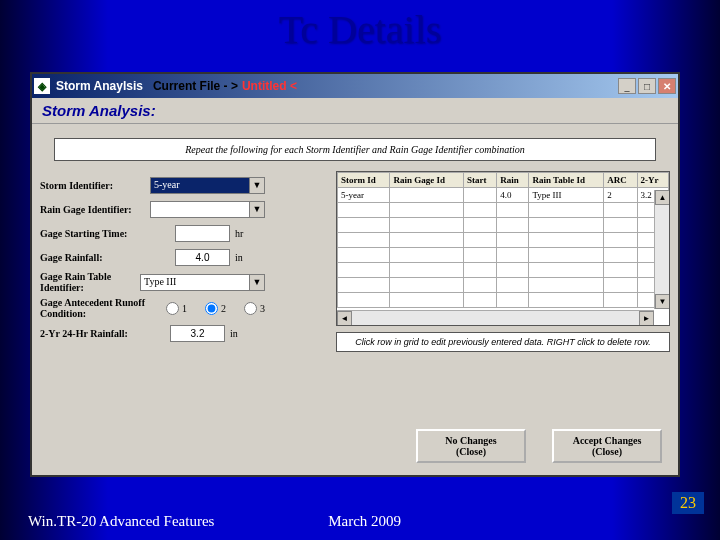  I want to click on cell-storm-id: 5-year, so click(364, 196).